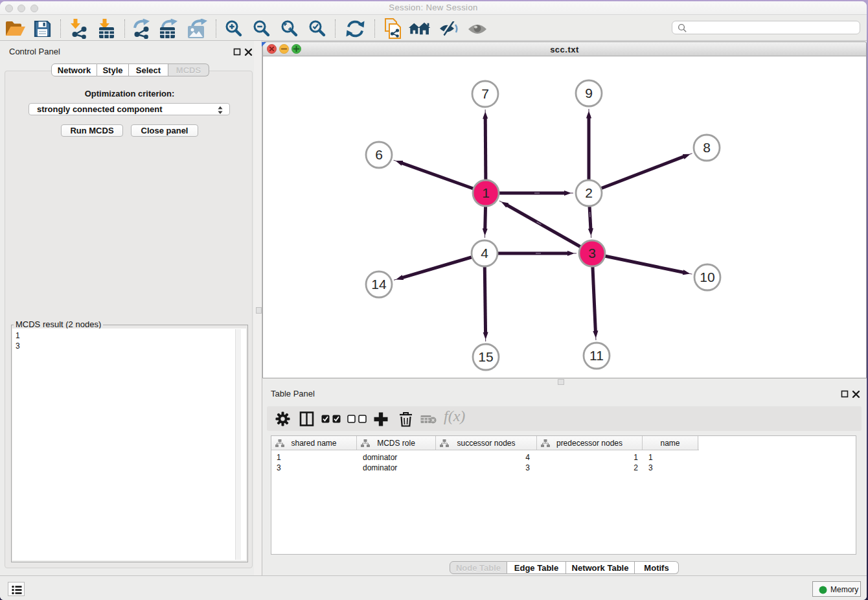 Image resolution: width=868 pixels, height=600 pixels. Describe the element at coordinates (486, 356) in the screenshot. I see `svg-text: 15` at that location.